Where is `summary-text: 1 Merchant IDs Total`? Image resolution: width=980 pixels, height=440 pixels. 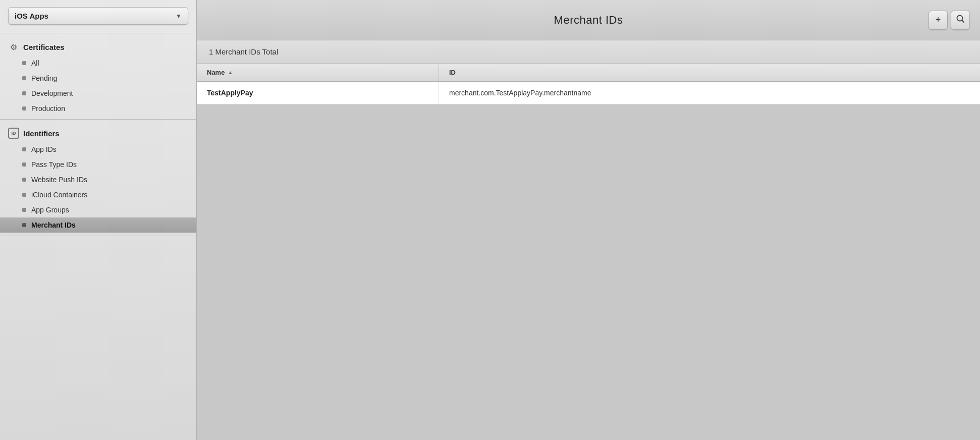
summary-text: 1 Merchant IDs Total is located at coordinates (243, 51).